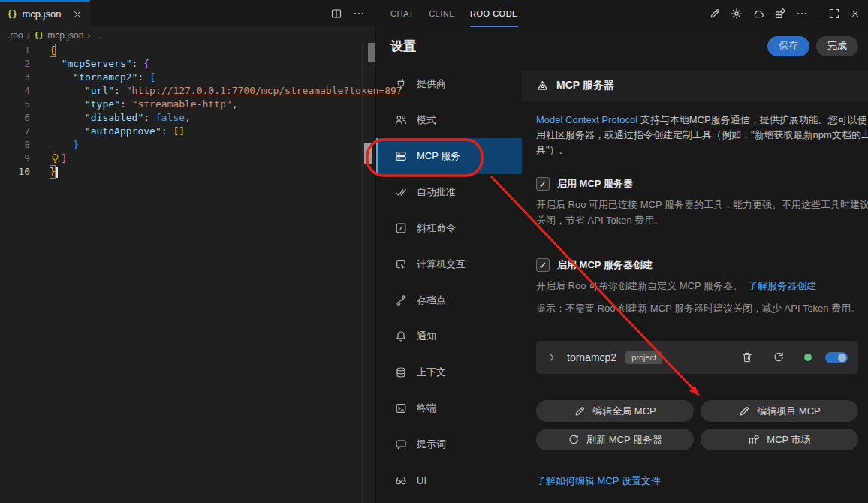 This screenshot has width=868, height=503. What do you see at coordinates (622, 14) in the screenshot?
I see `panel-tab-bar: CHATCLINEROO CODE` at bounding box center [622, 14].